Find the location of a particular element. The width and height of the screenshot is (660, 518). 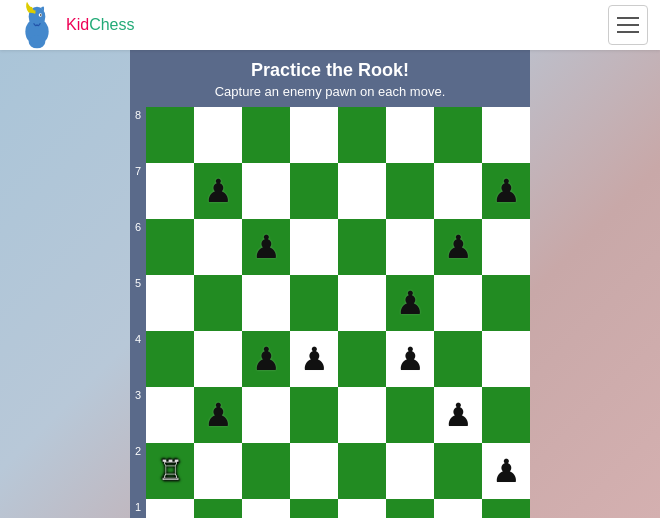

cell-a7 is located at coordinates (170, 191).